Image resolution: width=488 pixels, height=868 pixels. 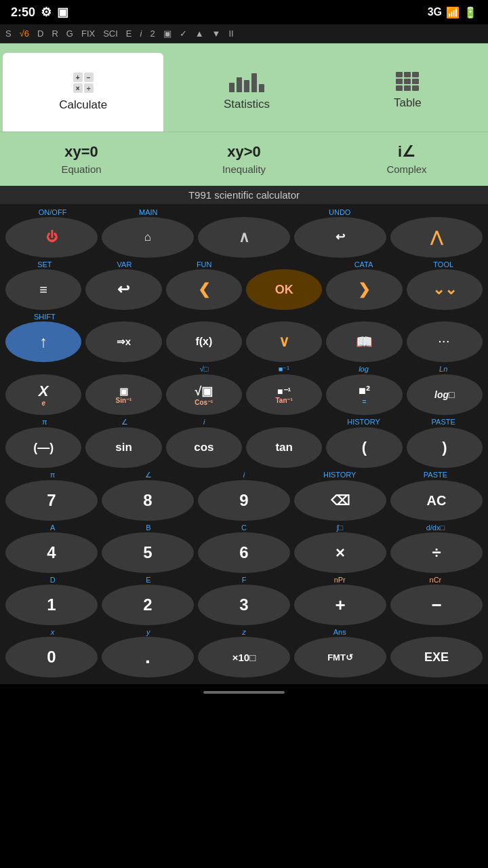 What do you see at coordinates (43, 448) in the screenshot?
I see `negative-button: (—)` at bounding box center [43, 448].